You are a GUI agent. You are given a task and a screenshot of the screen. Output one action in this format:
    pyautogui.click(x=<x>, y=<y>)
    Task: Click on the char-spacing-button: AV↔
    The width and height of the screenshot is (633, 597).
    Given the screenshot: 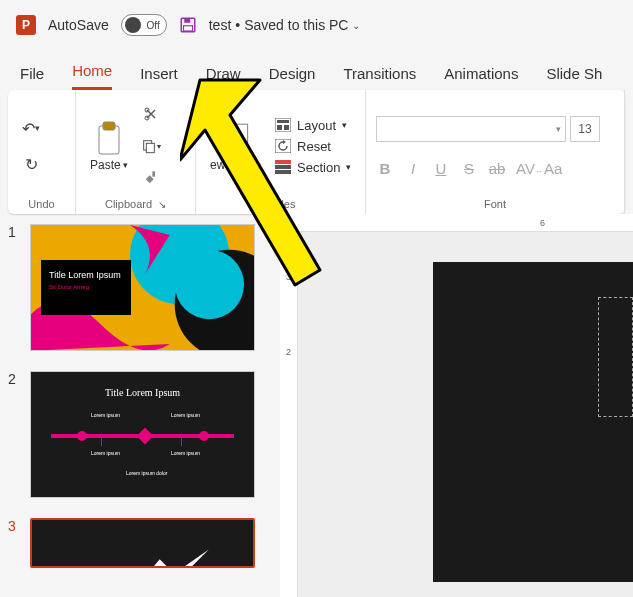 What is the action you would take?
    pyautogui.click(x=525, y=168)
    